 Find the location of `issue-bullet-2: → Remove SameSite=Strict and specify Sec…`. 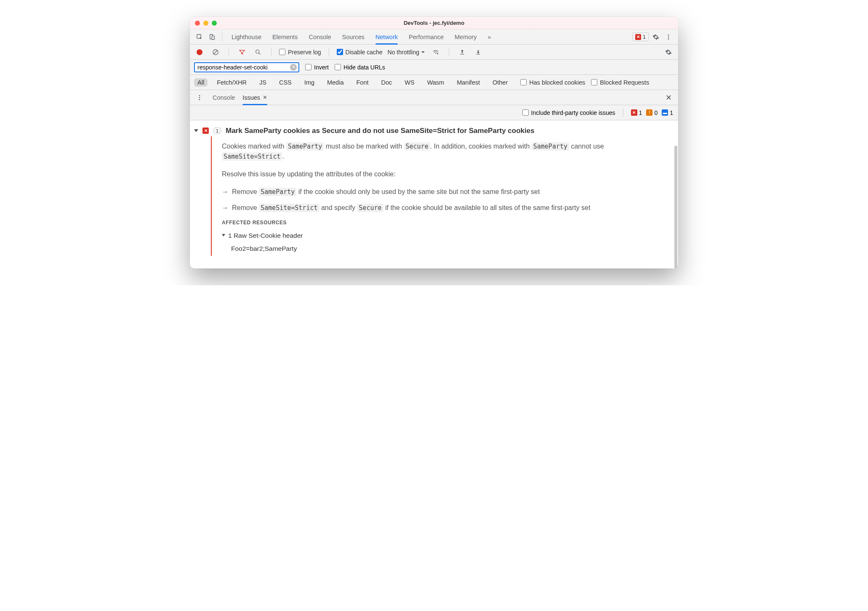

issue-bullet-2: → Remove SameSite=Strict and specify Sec… is located at coordinates (445, 208).